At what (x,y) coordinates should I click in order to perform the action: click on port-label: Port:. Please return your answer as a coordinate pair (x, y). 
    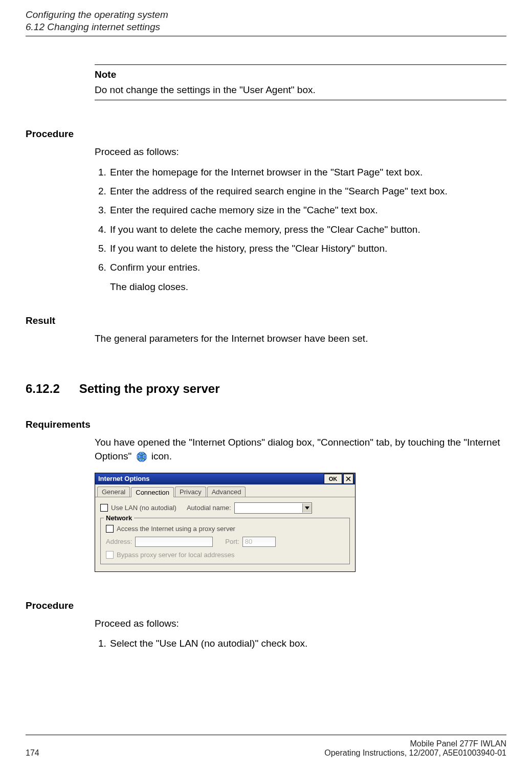
    Looking at the image, I should click on (232, 541).